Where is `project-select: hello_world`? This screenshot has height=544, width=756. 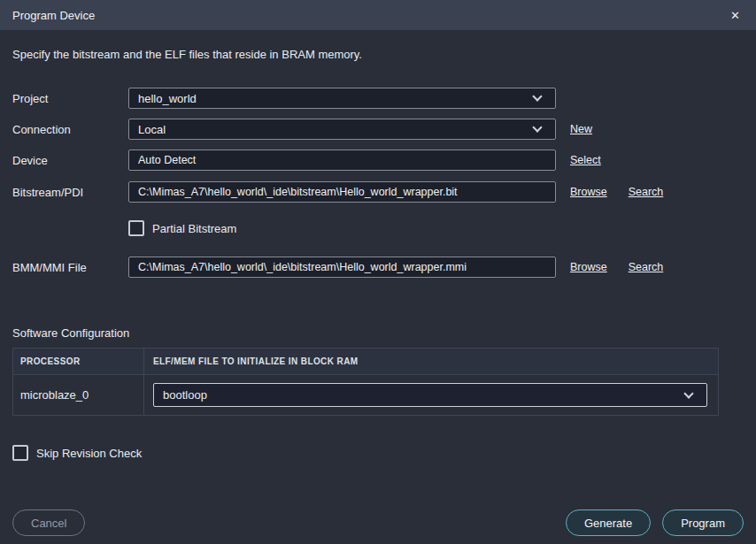 project-select: hello_world is located at coordinates (342, 98).